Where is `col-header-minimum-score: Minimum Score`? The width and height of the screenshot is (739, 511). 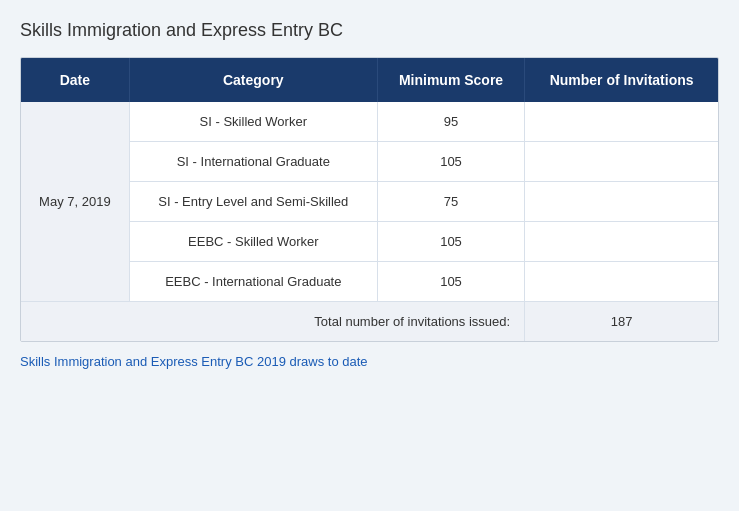 col-header-minimum-score: Minimum Score is located at coordinates (450, 80).